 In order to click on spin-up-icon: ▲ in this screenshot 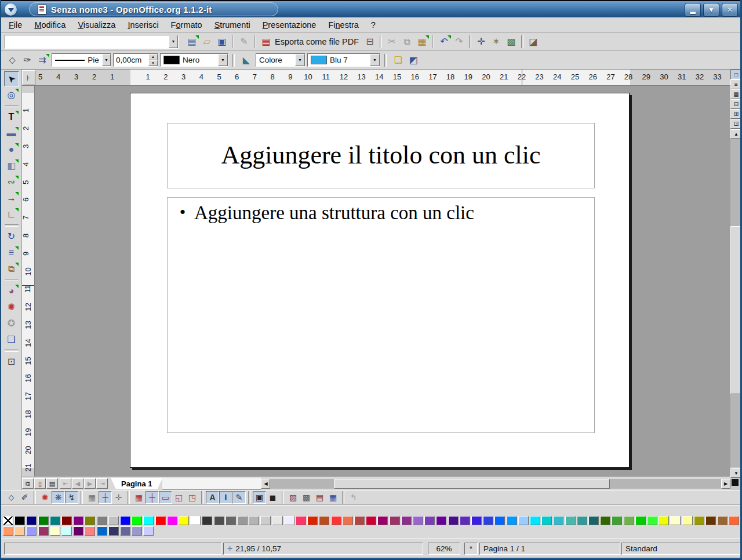, I will do `click(153, 57)`.